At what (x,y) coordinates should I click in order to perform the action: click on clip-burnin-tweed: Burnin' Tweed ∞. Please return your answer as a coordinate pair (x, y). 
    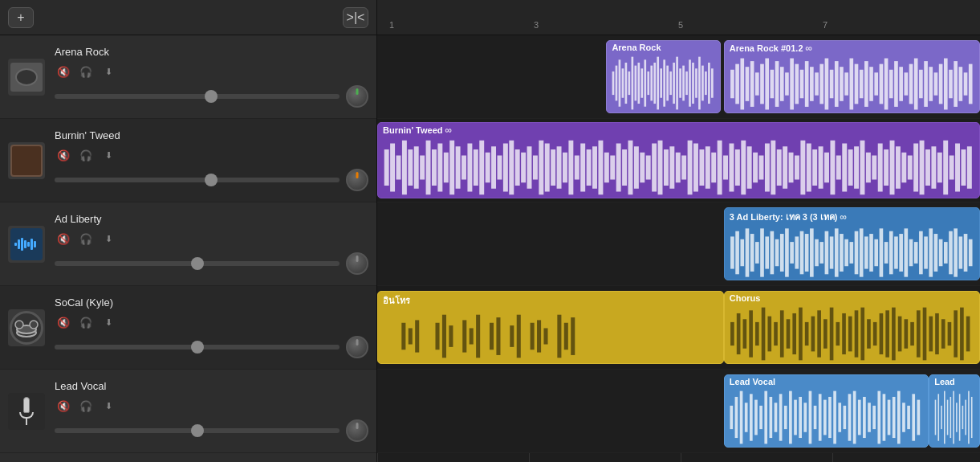
    Looking at the image, I should click on (679, 161).